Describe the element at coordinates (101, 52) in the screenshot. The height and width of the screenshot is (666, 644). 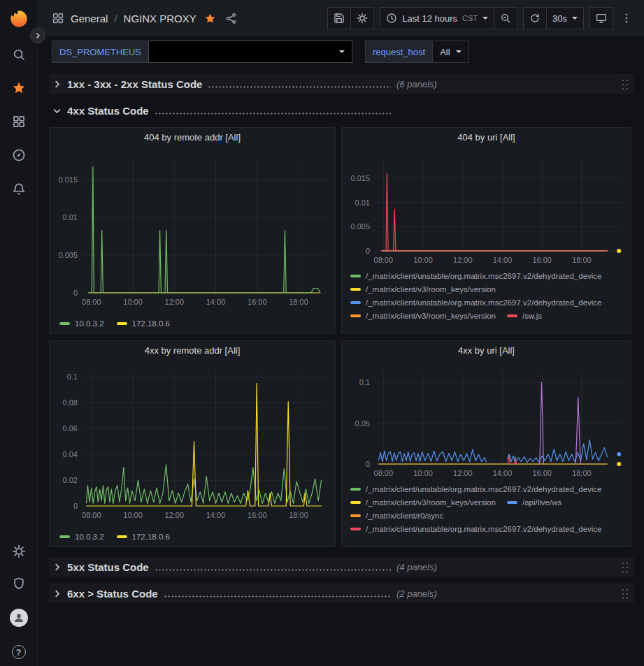
I see `ds-prometheus-label: DS_PROMETHEUS` at that location.